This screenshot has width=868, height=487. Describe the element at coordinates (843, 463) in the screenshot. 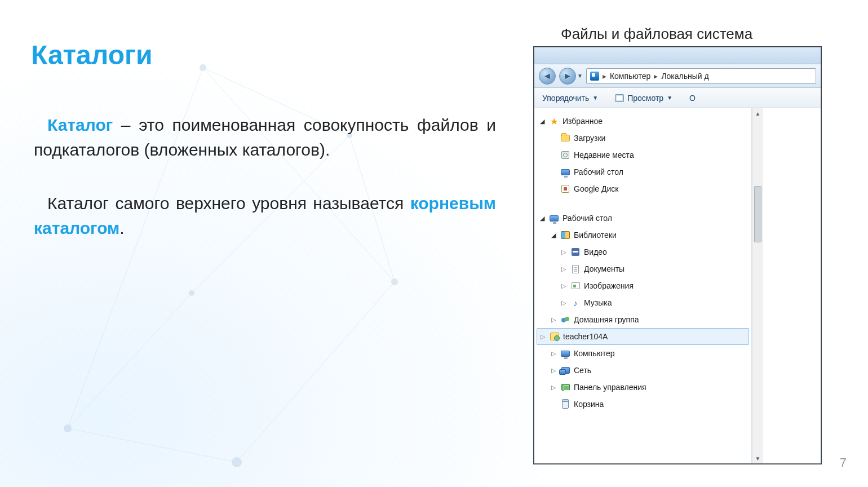

I see `page-number: 7` at that location.